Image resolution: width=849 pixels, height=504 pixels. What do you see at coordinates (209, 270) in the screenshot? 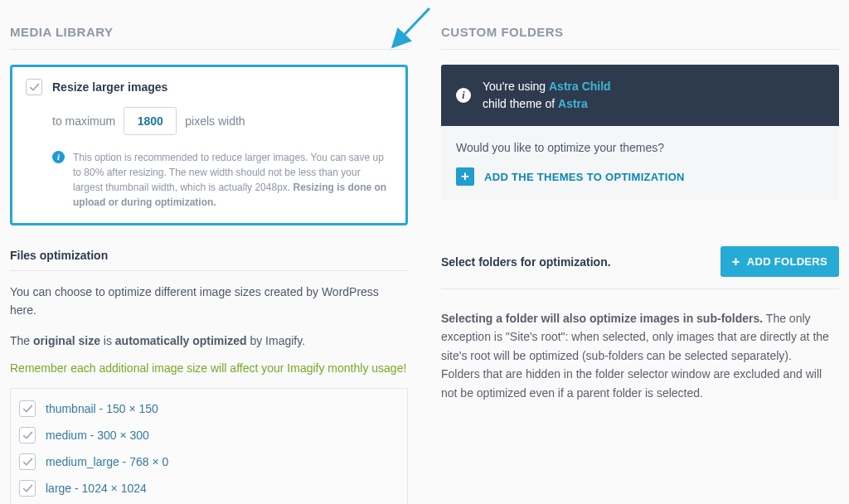
I see `divider` at bounding box center [209, 270].